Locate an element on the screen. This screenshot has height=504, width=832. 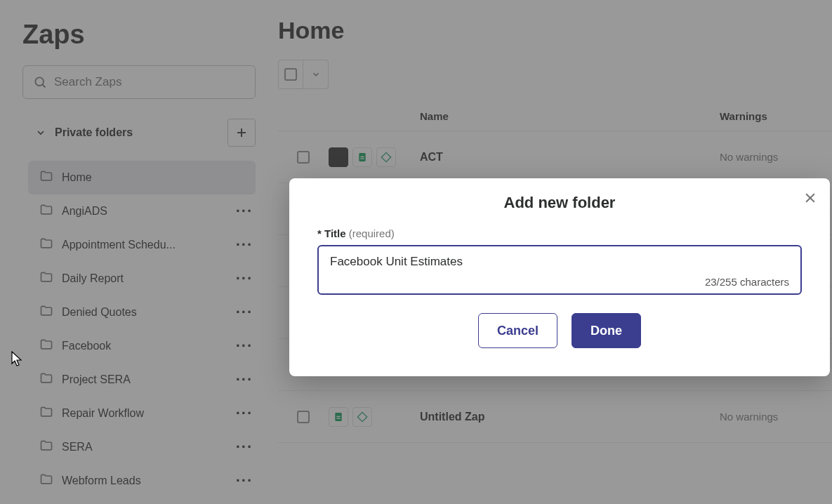
modal-actions: Cancel Done is located at coordinates (560, 331).